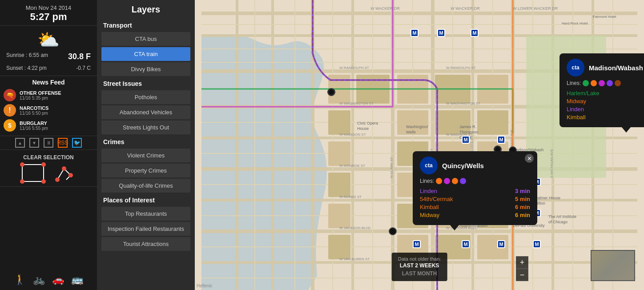  I want to click on svg-text: Palmer House, so click(548, 198).